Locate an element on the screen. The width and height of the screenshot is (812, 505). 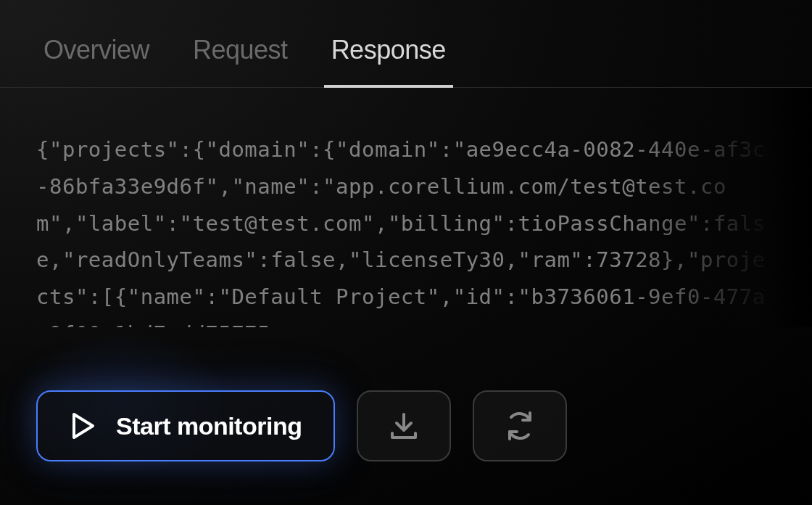
download-icon is located at coordinates (404, 426).